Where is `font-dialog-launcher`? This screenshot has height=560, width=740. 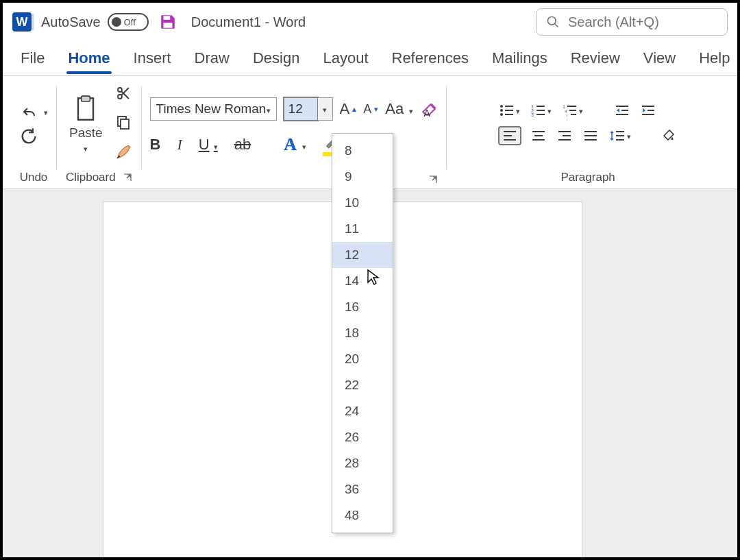
font-dialog-launcher is located at coordinates (433, 180).